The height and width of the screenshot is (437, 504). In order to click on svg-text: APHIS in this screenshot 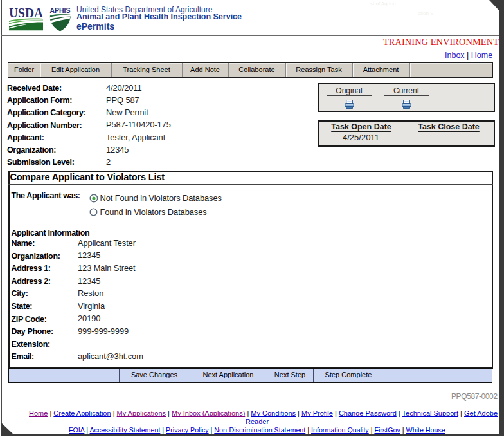, I will do `click(60, 10)`.